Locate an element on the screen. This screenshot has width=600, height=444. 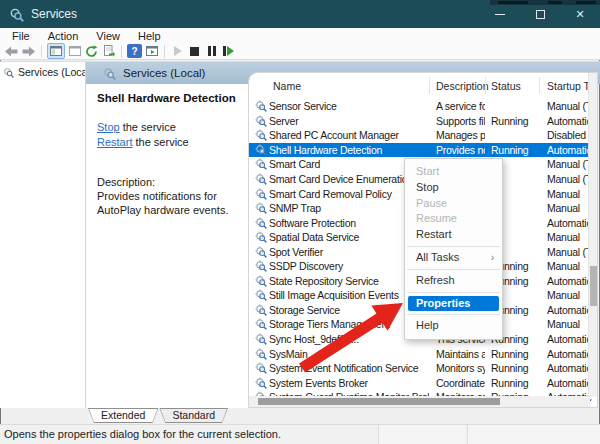
vertical-scrollbar-thumb is located at coordinates (594, 286).